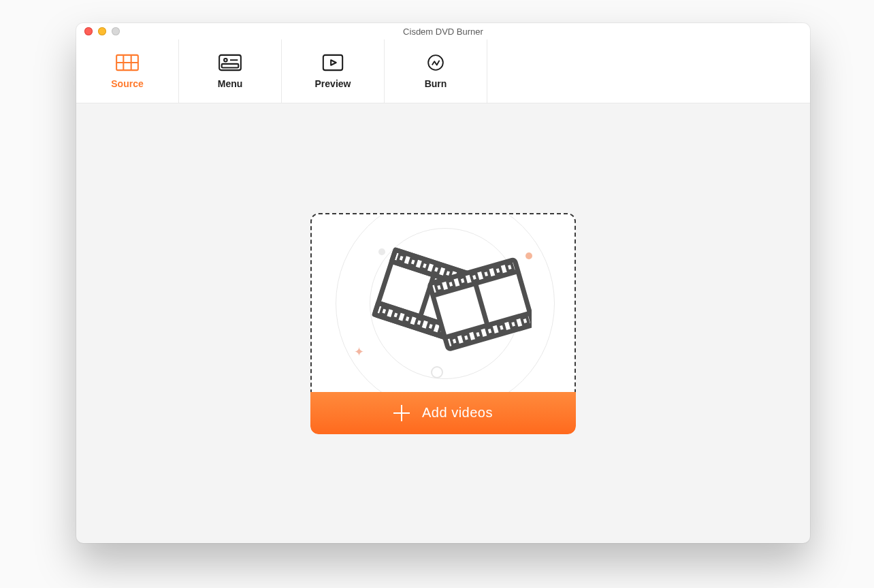 This screenshot has height=588, width=874. I want to click on main-tabs: Source Menu, so click(443, 71).